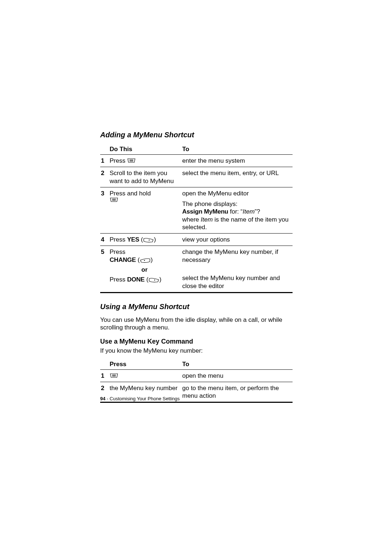 This screenshot has height=555, width=392. Describe the element at coordinates (144, 270) in the screenshot. I see `text-or: or` at that location.